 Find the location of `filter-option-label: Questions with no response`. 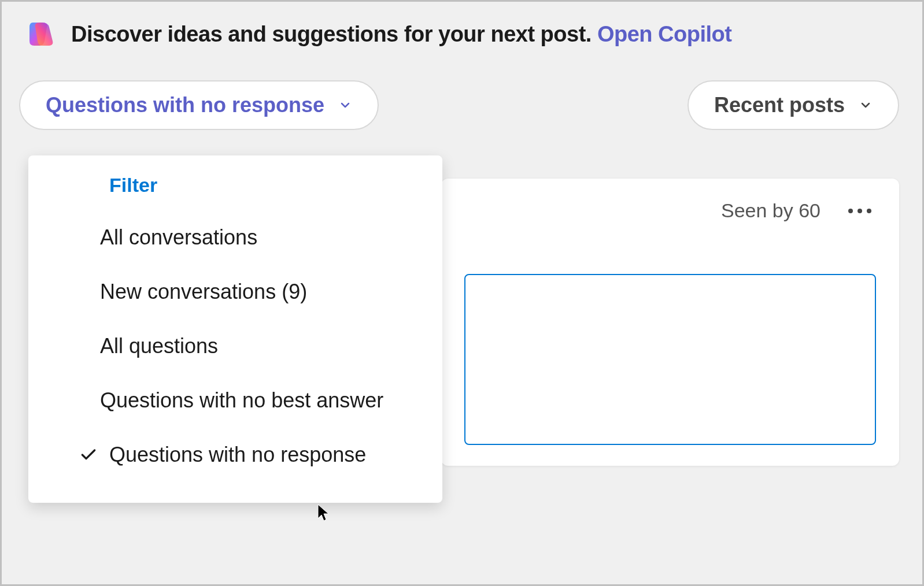

filter-option-label: Questions with no response is located at coordinates (238, 455).